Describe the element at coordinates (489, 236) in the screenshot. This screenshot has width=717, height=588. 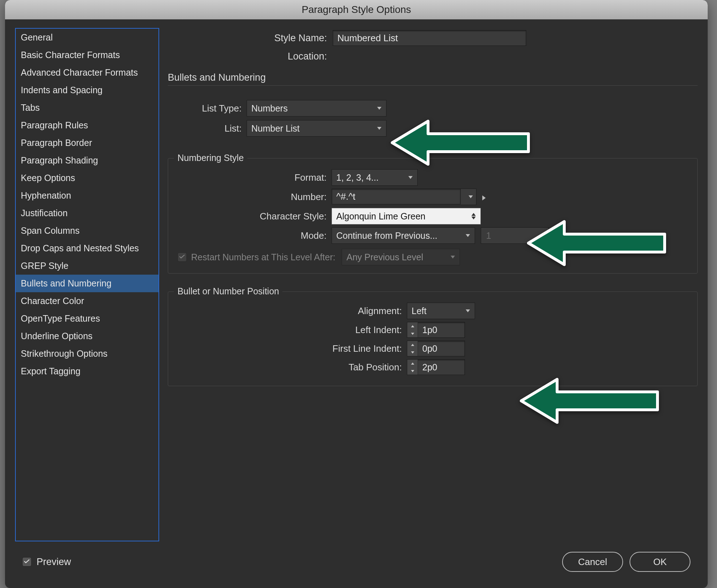
I see `mode-start-number-value: 1` at that location.